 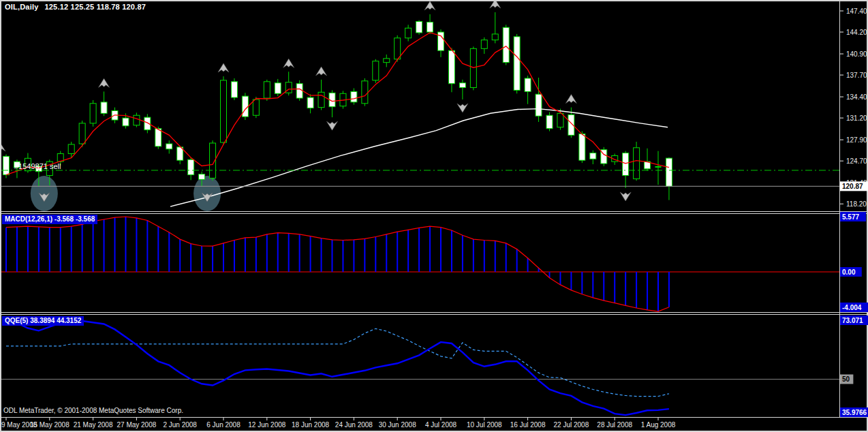 What do you see at coordinates (180, 425) in the screenshot?
I see `svg-text: 2 Jun 2008` at bounding box center [180, 425].